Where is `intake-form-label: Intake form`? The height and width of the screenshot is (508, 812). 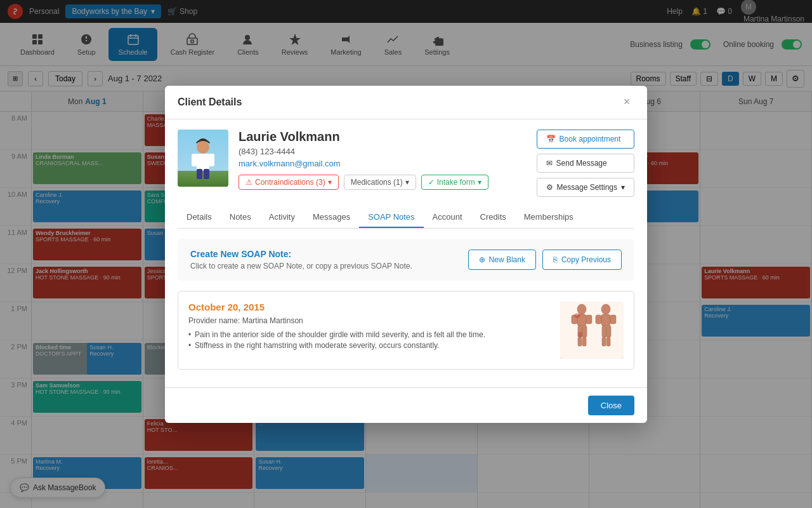
intake-form-label: Intake form is located at coordinates (456, 182).